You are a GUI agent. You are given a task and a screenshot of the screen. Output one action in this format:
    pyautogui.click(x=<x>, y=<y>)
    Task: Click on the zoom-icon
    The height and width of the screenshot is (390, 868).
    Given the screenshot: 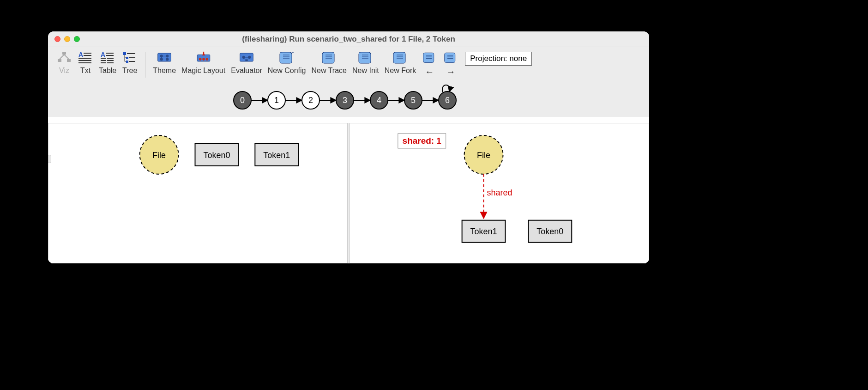 What is the action you would take?
    pyautogui.click(x=77, y=39)
    